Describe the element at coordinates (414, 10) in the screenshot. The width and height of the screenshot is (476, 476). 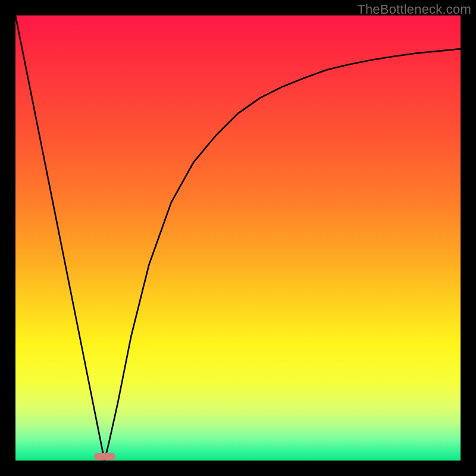
I see `watermark-text: TheBottleneck.com` at that location.